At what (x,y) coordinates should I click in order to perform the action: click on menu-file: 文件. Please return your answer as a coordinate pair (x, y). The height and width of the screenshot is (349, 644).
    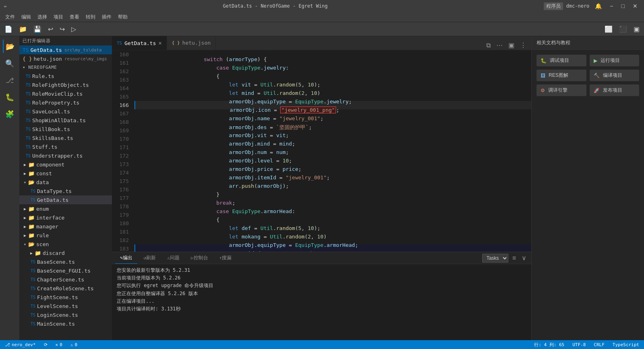
    Looking at the image, I should click on (10, 17).